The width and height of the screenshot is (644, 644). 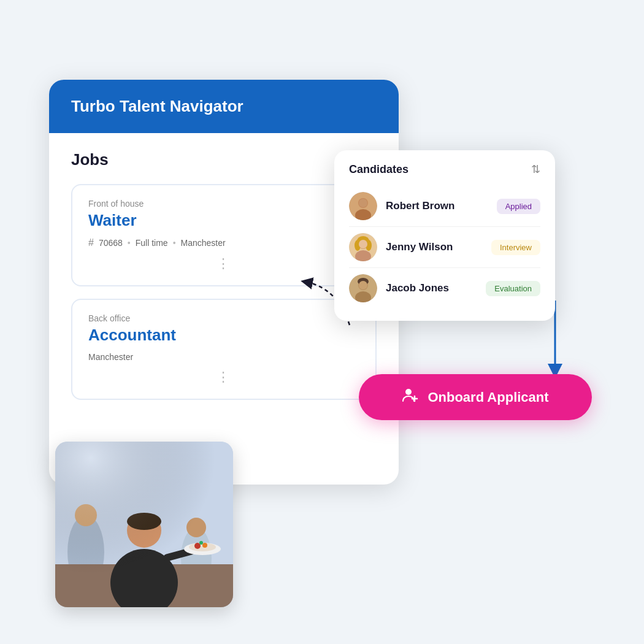 I want to click on waiter-photo, so click(x=144, y=524).